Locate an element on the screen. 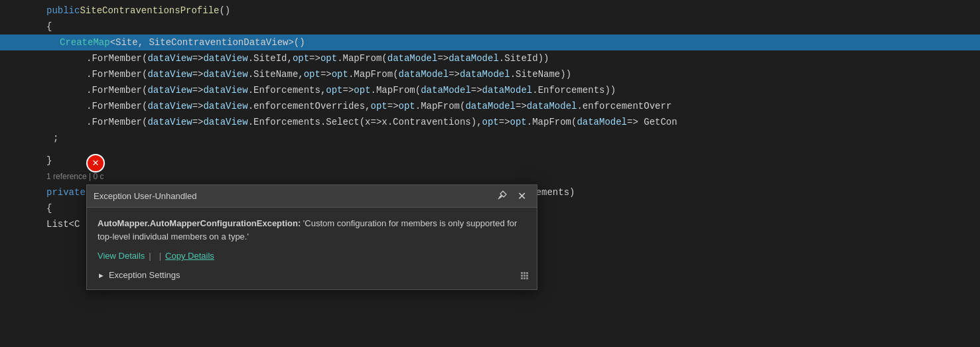 Image resolution: width=980 pixels, height=347 pixels. code-line-2: { is located at coordinates (490, 27).